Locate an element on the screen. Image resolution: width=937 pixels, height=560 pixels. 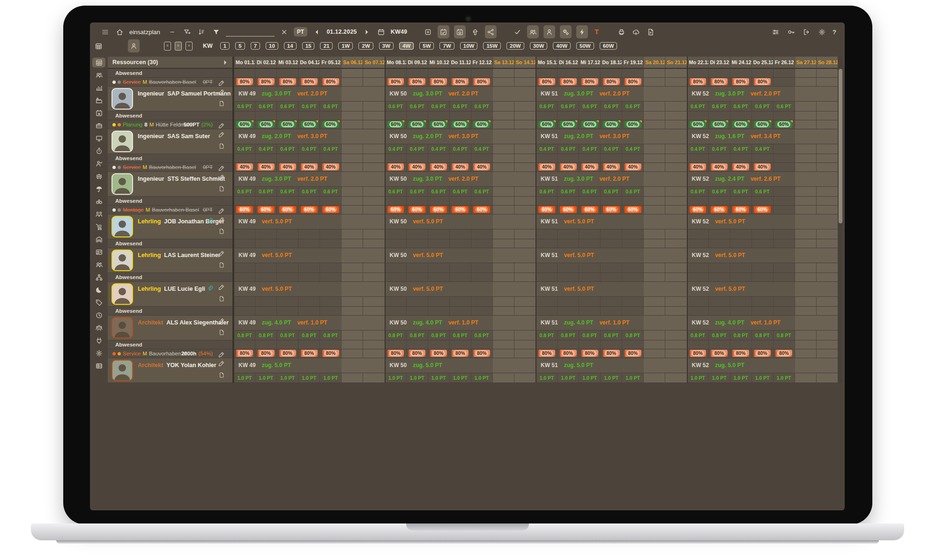
week-summary-cell: KW 49zug. 5.0 PT is located at coordinates (309, 366).